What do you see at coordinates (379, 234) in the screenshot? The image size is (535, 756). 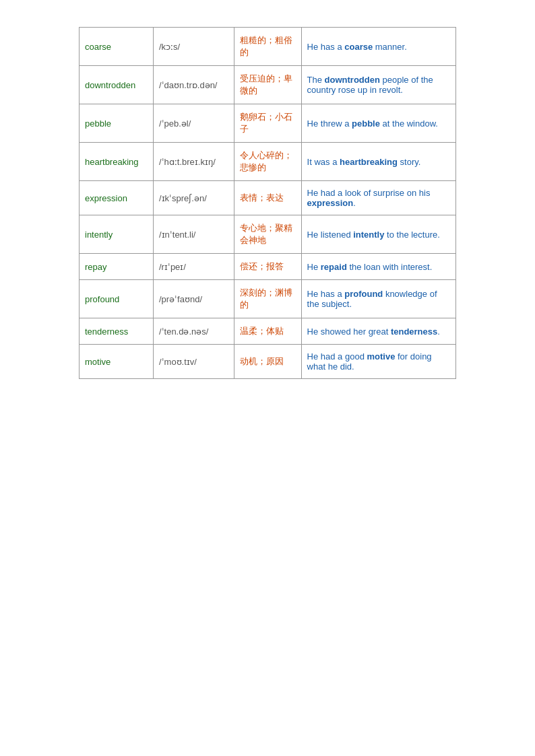 I see `example-cell: He listened intently to the lecture.` at bounding box center [379, 234].